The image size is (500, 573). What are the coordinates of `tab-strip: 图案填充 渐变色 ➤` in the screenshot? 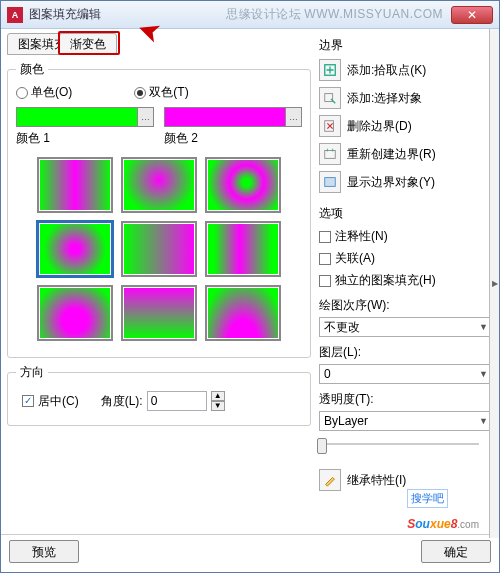 It's located at (159, 44).